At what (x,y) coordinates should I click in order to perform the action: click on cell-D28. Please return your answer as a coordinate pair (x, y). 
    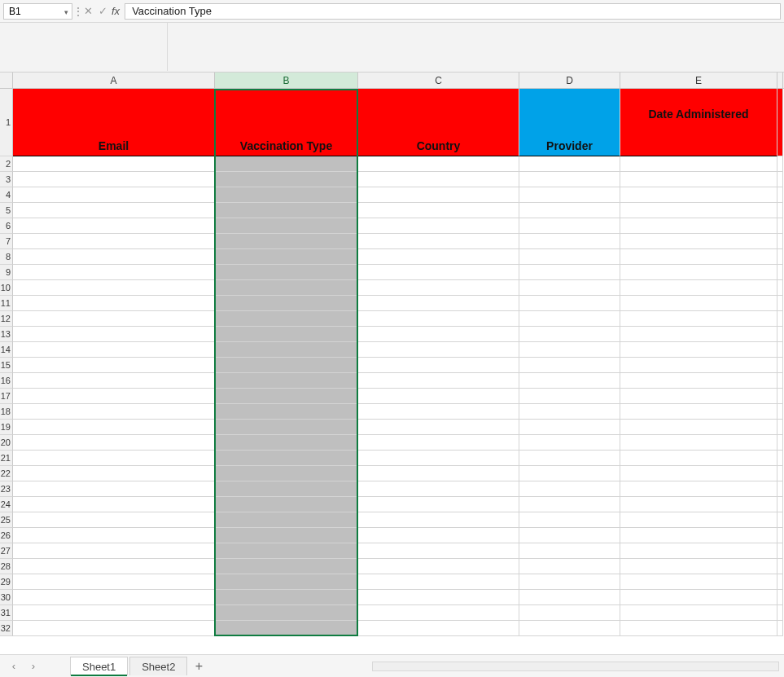
    Looking at the image, I should click on (570, 567).